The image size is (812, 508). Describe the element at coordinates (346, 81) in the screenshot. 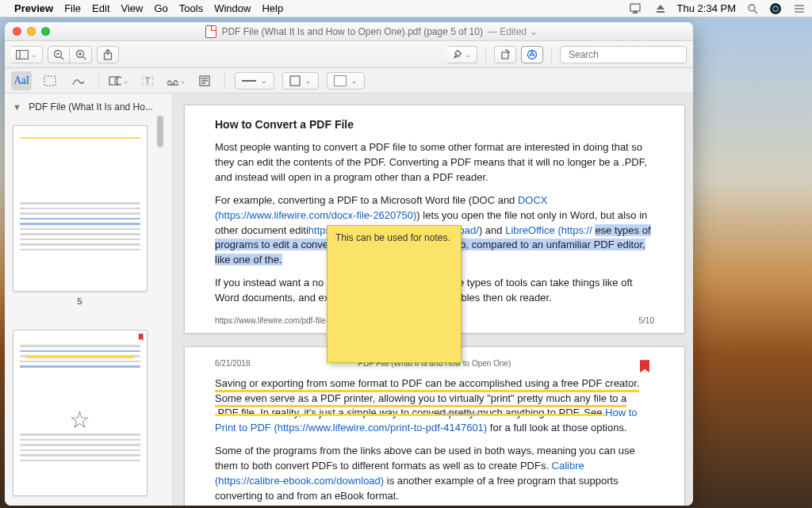

I see `fill-color-picker: ⌄` at that location.